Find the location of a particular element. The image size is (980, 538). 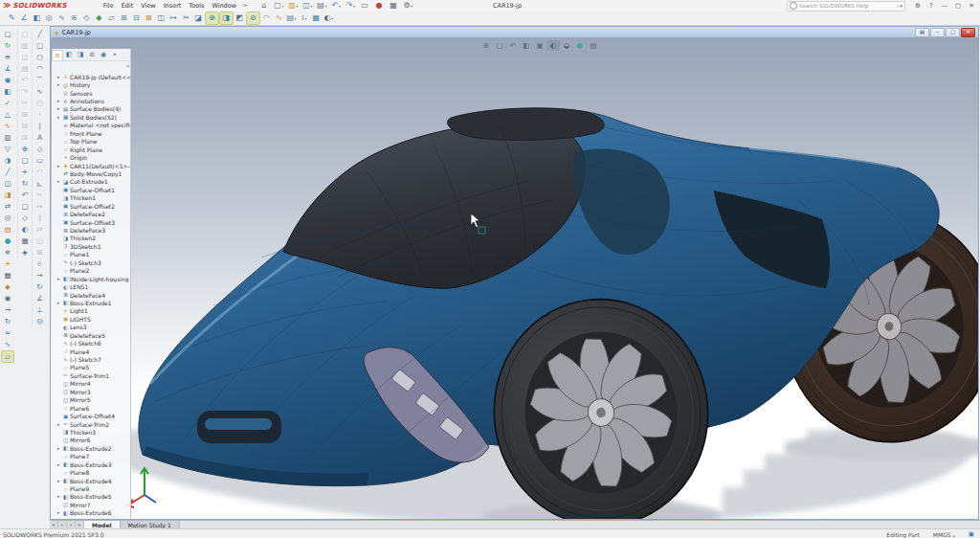

tab-featuremanager: ≡ is located at coordinates (57, 56).